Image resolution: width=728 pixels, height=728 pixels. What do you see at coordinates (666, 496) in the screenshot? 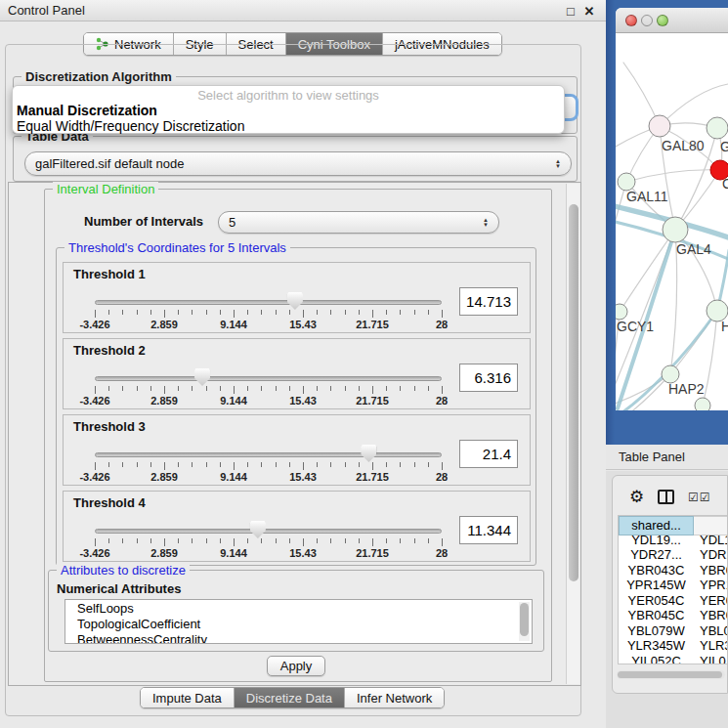
I see `split-columns-icon` at bounding box center [666, 496].